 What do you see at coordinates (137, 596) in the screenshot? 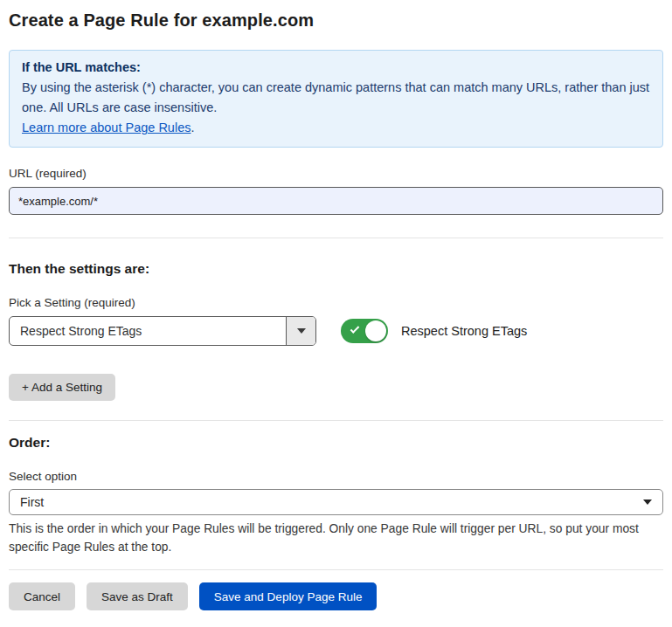
I see `save-draft-button: Save as Draft` at bounding box center [137, 596].